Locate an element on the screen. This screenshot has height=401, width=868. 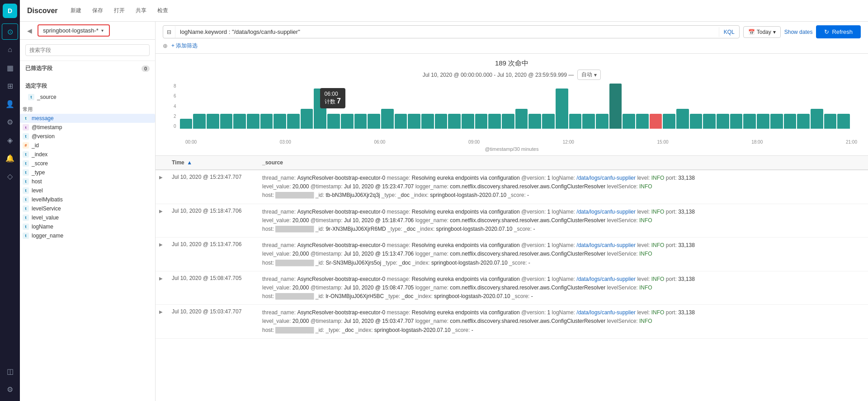
field-item-level: t level is located at coordinates (88, 191).